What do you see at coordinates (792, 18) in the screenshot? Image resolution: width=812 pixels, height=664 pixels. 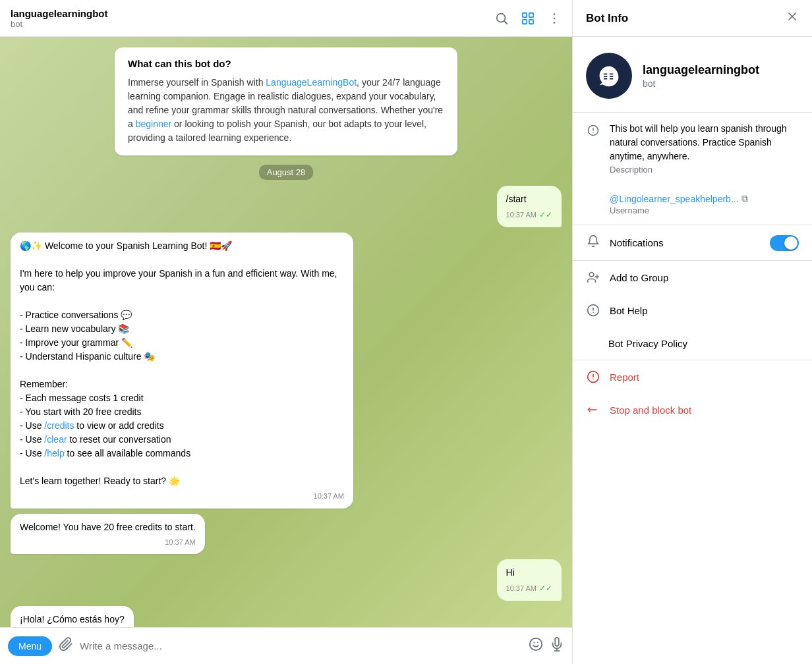 I see `close-icon` at bounding box center [792, 18].